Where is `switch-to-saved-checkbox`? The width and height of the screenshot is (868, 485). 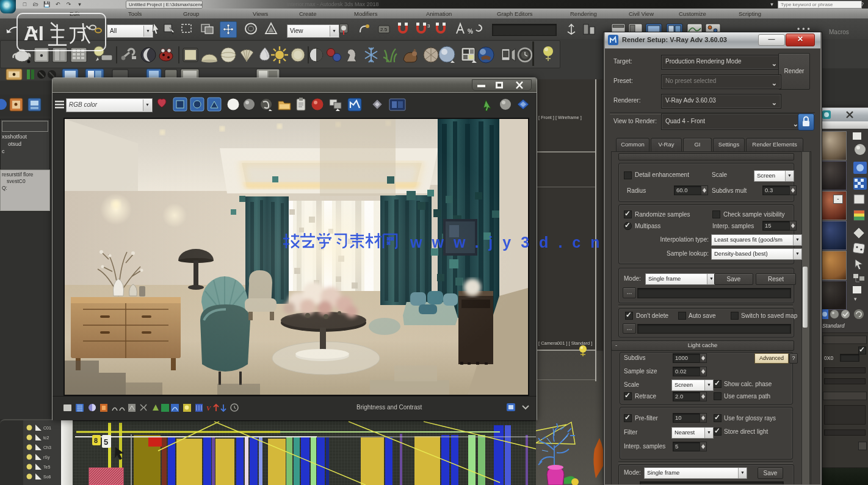
switch-to-saved-checkbox is located at coordinates (735, 316).